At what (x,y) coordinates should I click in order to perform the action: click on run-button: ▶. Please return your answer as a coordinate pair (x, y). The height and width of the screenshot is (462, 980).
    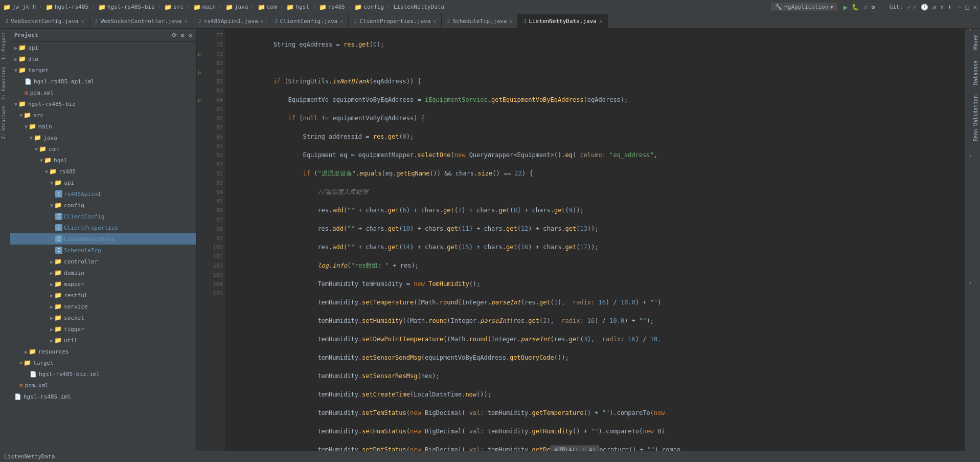
    Looking at the image, I should click on (846, 7).